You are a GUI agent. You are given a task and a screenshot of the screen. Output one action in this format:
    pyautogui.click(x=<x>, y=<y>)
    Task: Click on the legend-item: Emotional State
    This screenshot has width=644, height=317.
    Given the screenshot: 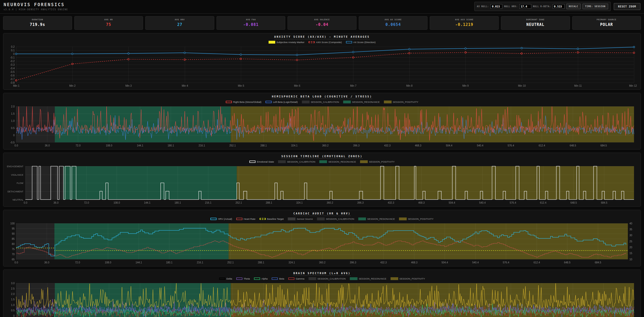 What is the action you would take?
    pyautogui.click(x=262, y=162)
    